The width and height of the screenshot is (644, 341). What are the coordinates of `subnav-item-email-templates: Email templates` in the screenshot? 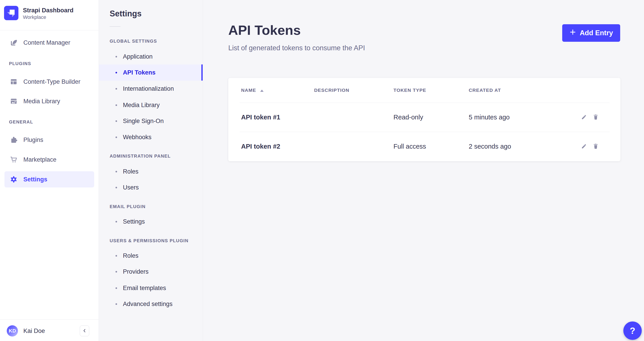 It's located at (151, 288).